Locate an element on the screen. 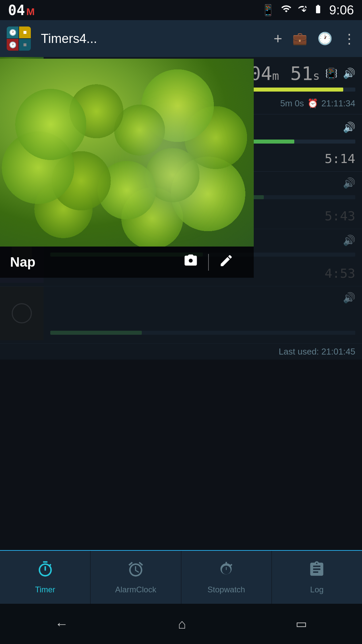 Image resolution: width=362 pixels, height=644 pixels. recents-button: ▭ is located at coordinates (301, 624).